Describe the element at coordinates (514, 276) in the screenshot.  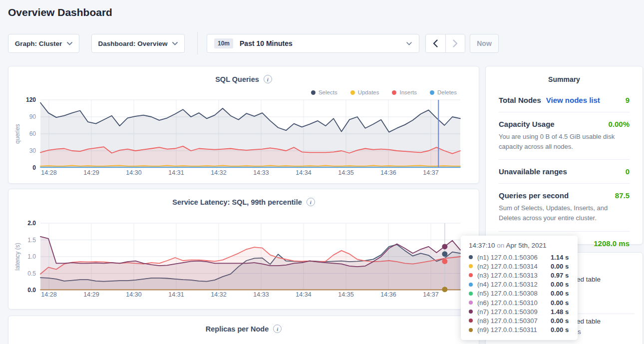
I see `tooltip-node-label: (n3) 127.0.0.1:50313` at that location.